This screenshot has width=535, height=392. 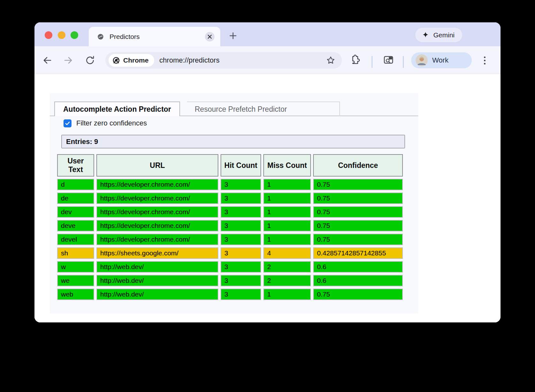 I want to click on entries-summary-bar: Entries: 9, so click(x=233, y=142).